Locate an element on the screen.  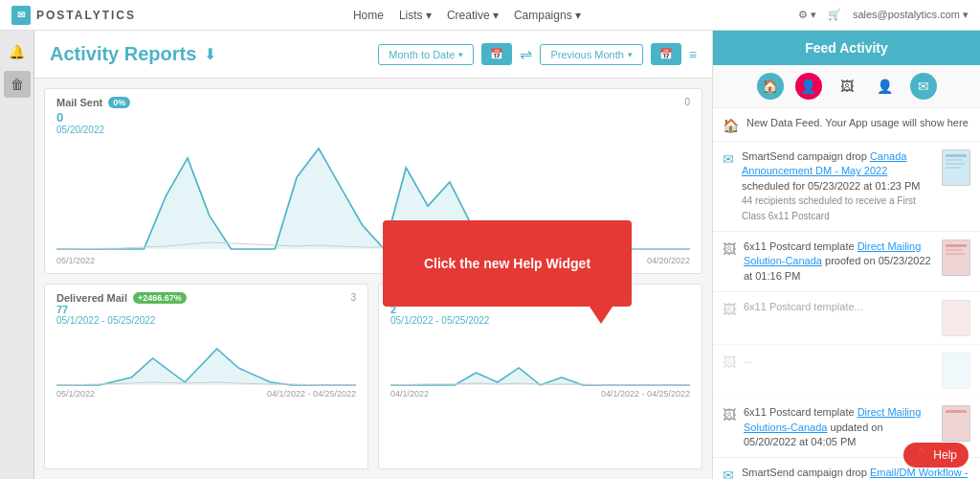
feed-header: Feed Activity is located at coordinates (846, 48).